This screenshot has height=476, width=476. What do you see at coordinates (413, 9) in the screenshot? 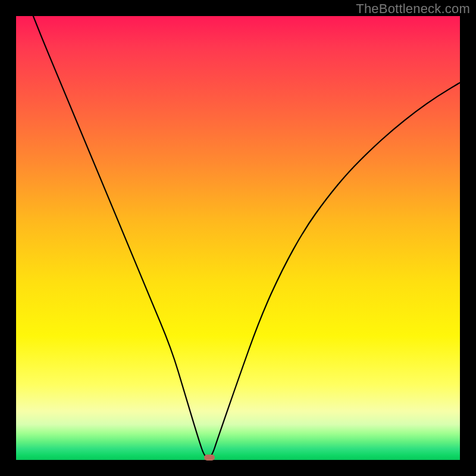
I see `watermark-text: TheBottleneck.com` at bounding box center [413, 9].